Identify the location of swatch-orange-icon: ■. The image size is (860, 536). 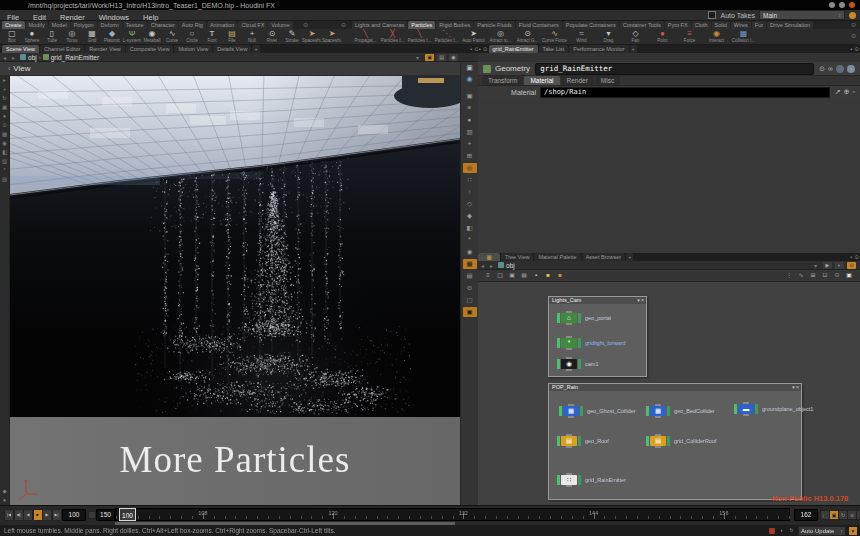
(560, 276).